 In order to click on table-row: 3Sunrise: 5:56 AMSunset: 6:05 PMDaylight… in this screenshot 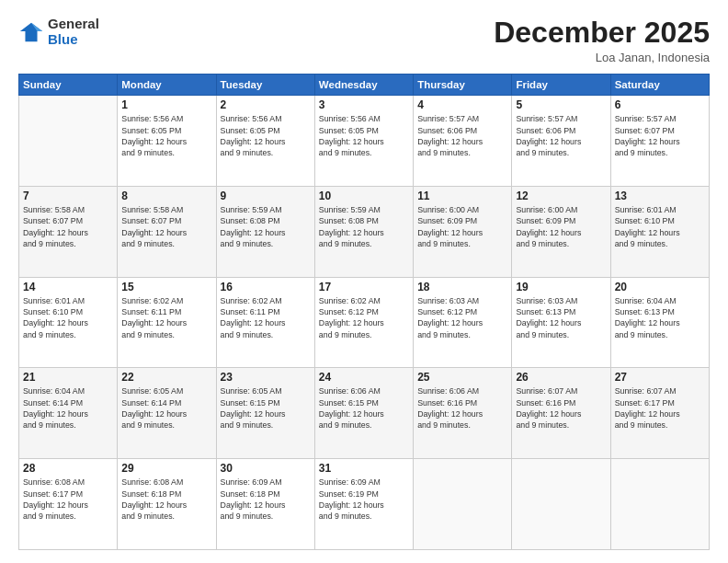, I will do `click(364, 142)`.